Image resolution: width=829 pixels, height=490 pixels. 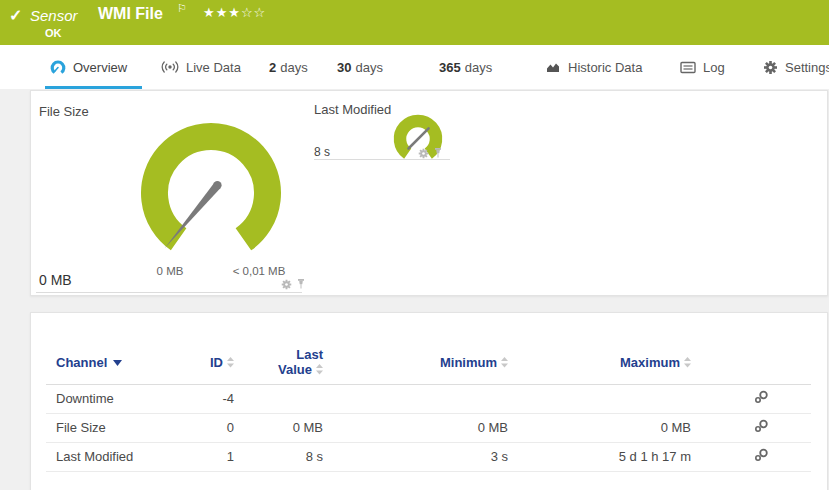 I want to click on column-header-maximum: Maximum, so click(x=600, y=362).